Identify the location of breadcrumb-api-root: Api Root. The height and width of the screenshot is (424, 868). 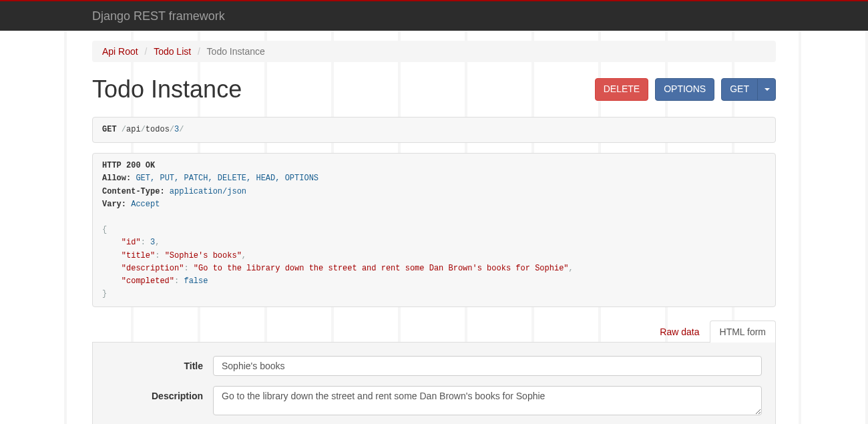
(120, 51).